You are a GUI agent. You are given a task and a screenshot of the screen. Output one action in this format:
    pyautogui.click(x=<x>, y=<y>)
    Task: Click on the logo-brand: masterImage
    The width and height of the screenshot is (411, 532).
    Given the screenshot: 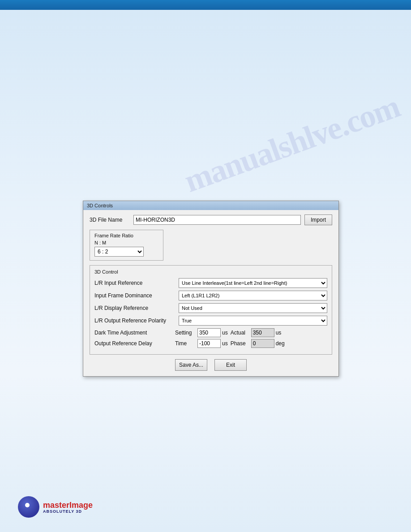 What is the action you would take?
    pyautogui.click(x=68, y=505)
    